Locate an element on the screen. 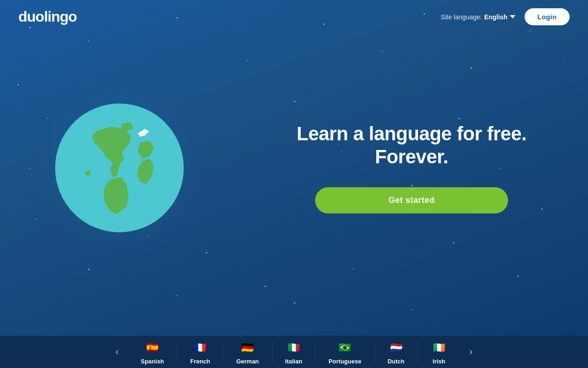 The image size is (588, 368). header: duolingo Site language: English Login is located at coordinates (294, 17).